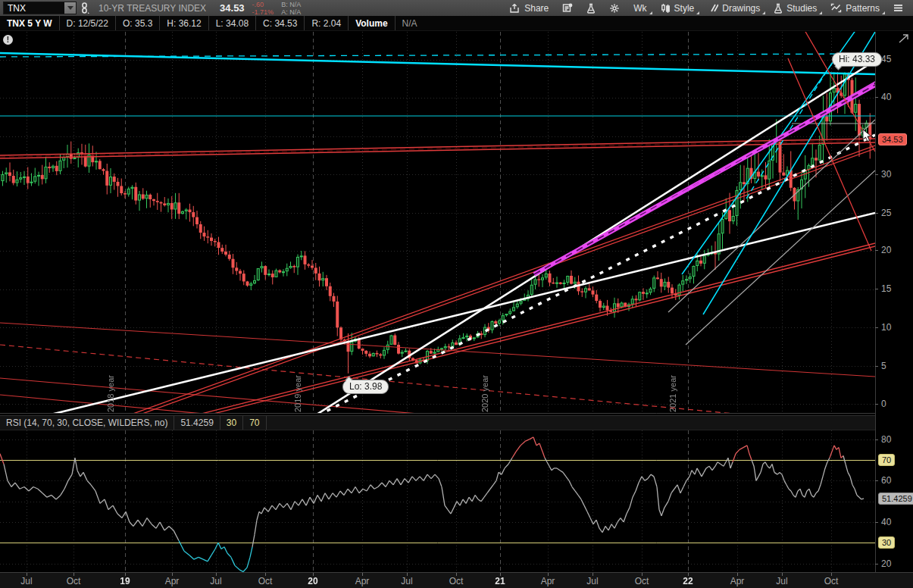 The image size is (913, 588). What do you see at coordinates (796, 8) in the screenshot?
I see `studies-button: Studies` at bounding box center [796, 8].